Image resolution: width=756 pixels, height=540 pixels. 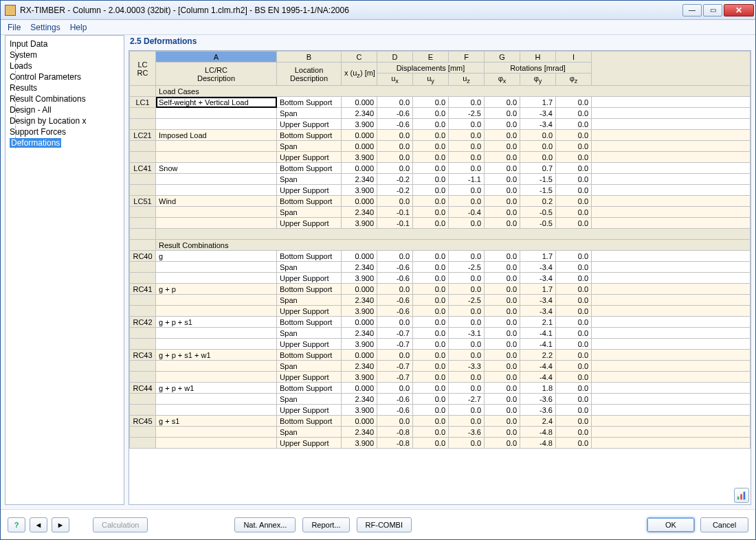 I want to click on titlebar: RX-TIMBER - Column - 2.04.0003 (32bit) -…, so click(x=378, y=10).